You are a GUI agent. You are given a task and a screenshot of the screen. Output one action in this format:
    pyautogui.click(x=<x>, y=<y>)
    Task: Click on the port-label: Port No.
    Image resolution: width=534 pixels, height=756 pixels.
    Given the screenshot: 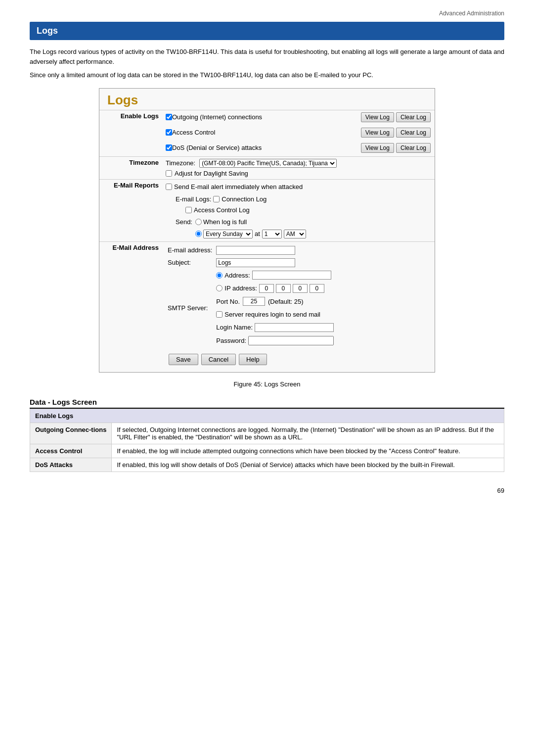 What is the action you would take?
    pyautogui.click(x=228, y=302)
    